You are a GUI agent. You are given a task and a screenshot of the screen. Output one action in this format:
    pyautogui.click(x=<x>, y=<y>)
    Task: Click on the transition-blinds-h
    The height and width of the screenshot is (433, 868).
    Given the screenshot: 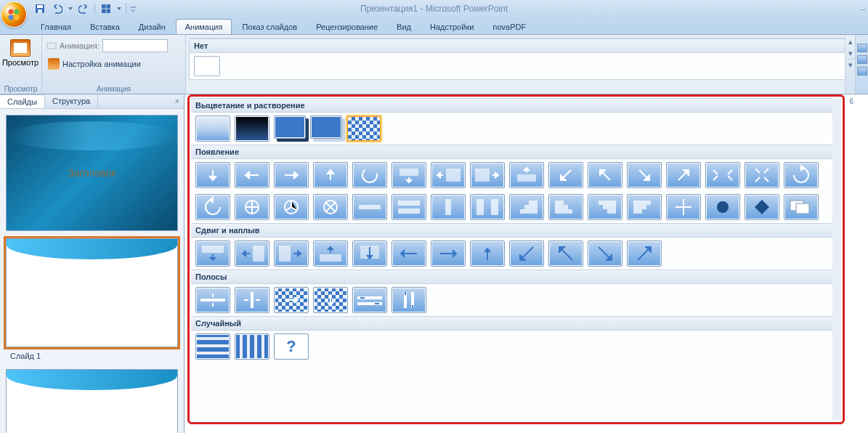 What is the action you would take?
    pyautogui.click(x=213, y=300)
    